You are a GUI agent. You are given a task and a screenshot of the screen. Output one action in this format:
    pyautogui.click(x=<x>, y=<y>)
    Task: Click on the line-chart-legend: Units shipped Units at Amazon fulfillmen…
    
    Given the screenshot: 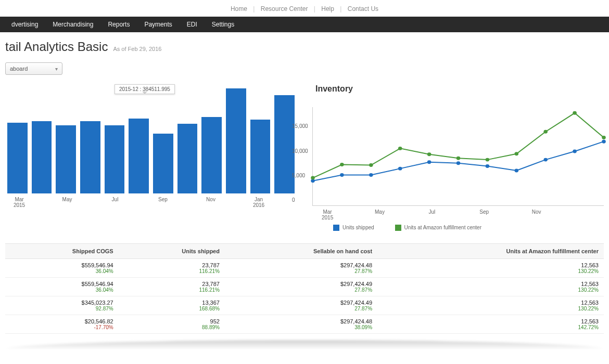 What is the action you would take?
    pyautogui.click(x=458, y=226)
    